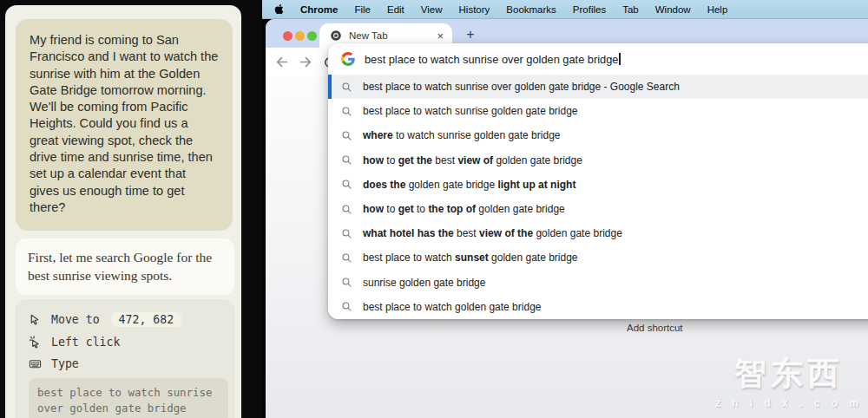 This screenshot has height=418, width=868. What do you see at coordinates (300, 36) in the screenshot?
I see `minimize-window-button` at bounding box center [300, 36].